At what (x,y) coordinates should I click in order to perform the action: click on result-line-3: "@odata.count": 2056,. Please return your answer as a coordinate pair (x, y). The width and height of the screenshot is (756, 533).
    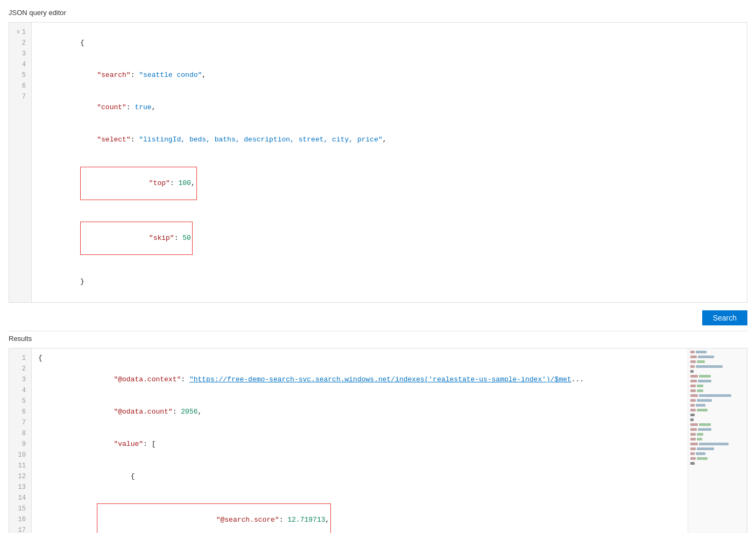
    Looking at the image, I should click on (359, 412).